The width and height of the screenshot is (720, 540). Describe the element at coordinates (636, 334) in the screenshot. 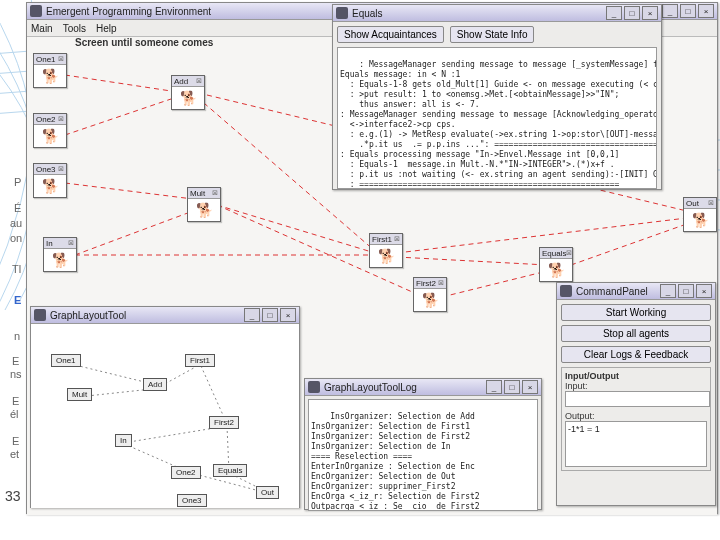

I see `stop-all-agents-button: Stop all agents` at that location.